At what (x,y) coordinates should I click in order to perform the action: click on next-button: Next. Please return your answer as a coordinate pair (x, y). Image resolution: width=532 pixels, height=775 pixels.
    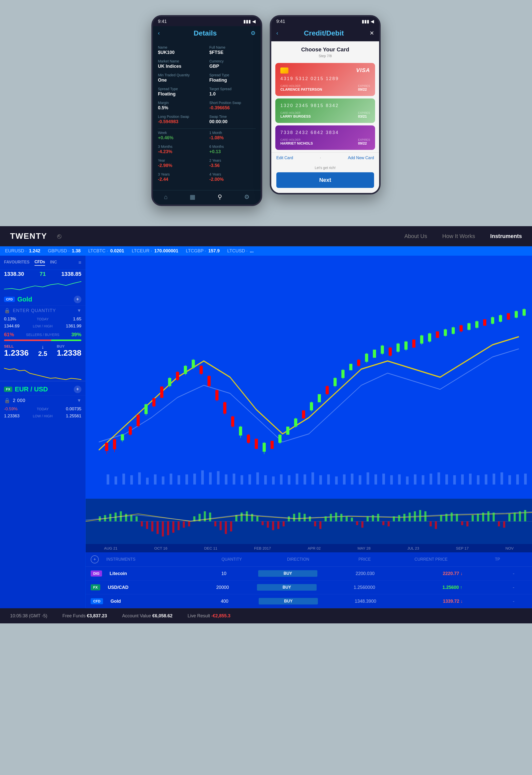
    Looking at the image, I should click on (325, 180).